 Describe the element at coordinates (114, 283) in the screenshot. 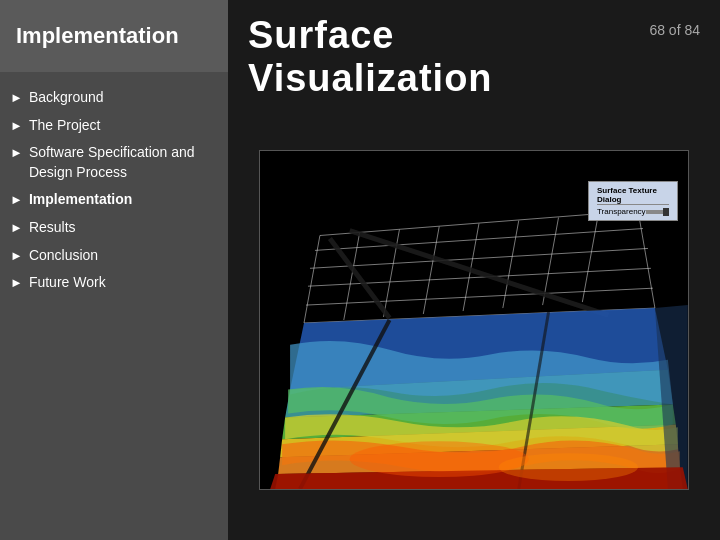

I see `menu-item-future: ► Future Work` at that location.